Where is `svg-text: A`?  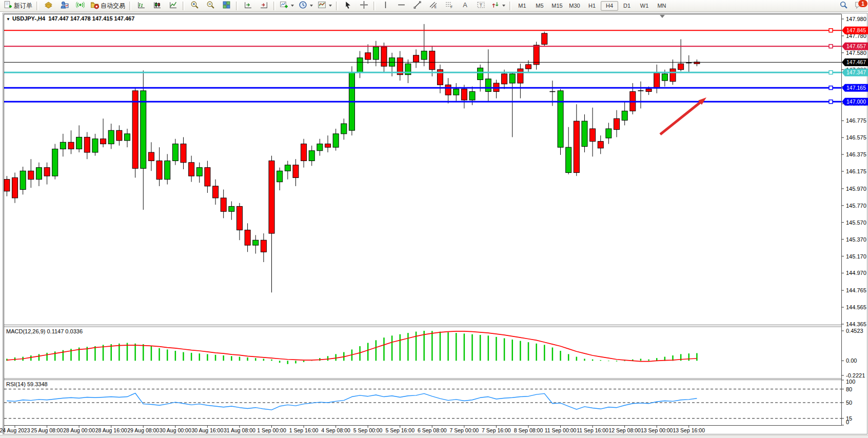 svg-text: A is located at coordinates (465, 5).